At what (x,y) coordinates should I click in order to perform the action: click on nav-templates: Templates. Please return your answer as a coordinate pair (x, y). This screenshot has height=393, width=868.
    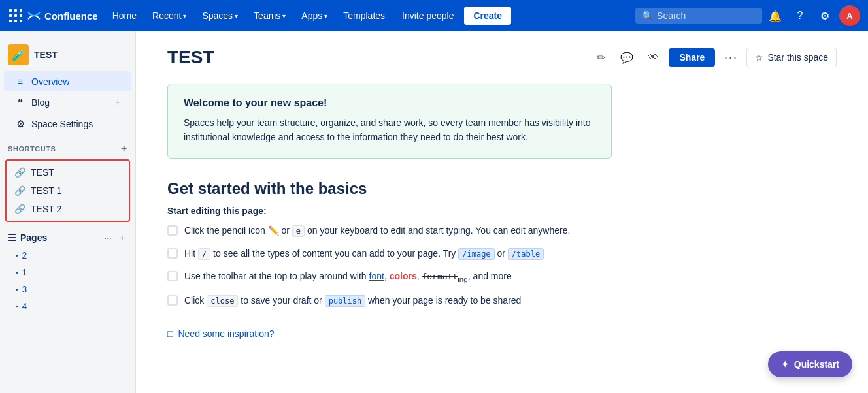
    Looking at the image, I should click on (364, 16).